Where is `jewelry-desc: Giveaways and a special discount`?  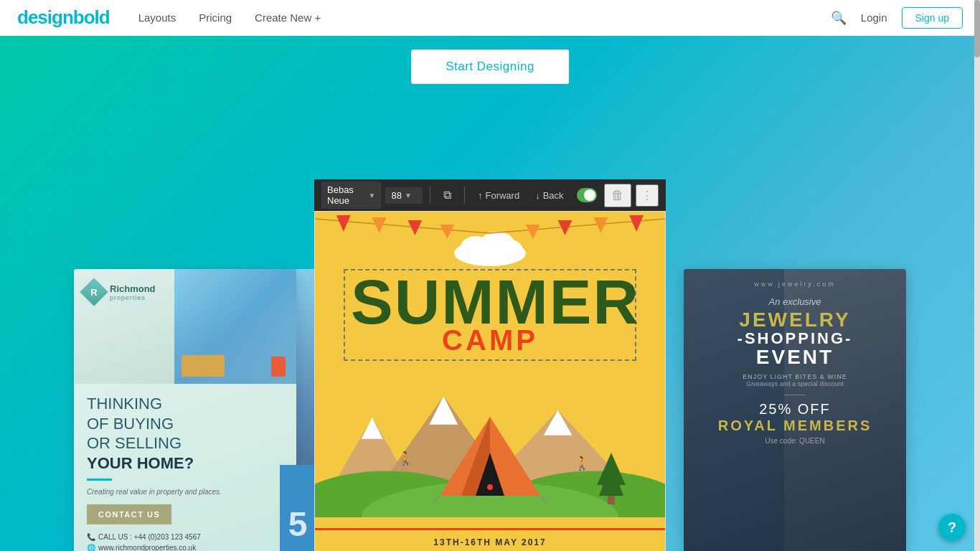 jewelry-desc: Giveaways and a special discount is located at coordinates (795, 384).